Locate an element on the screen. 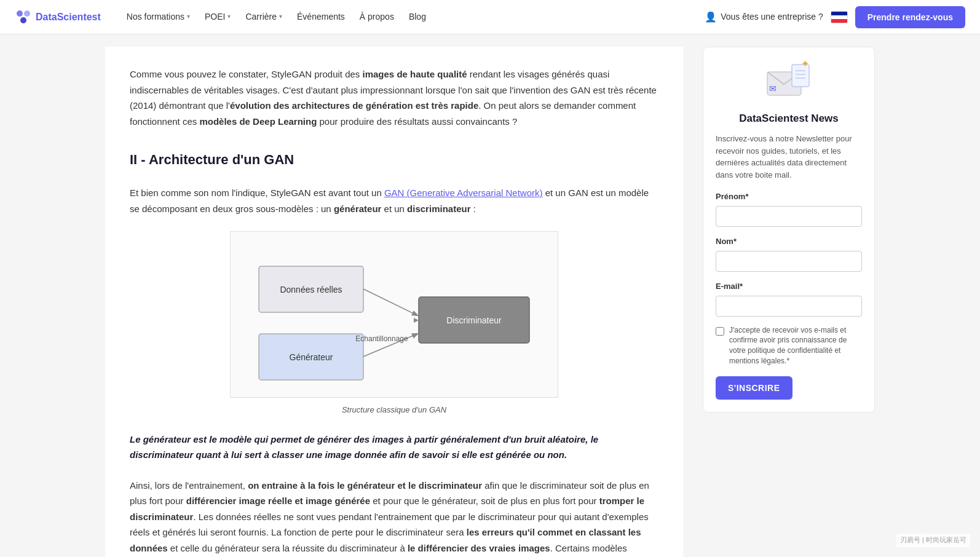  prenom-input is located at coordinates (789, 216).